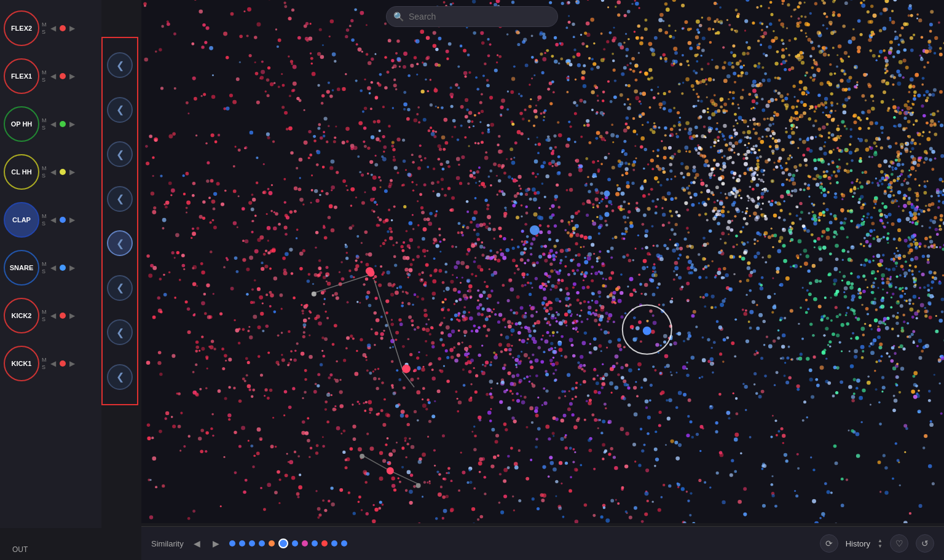  I want to click on track-arrow-right-clap: ▶, so click(73, 220).